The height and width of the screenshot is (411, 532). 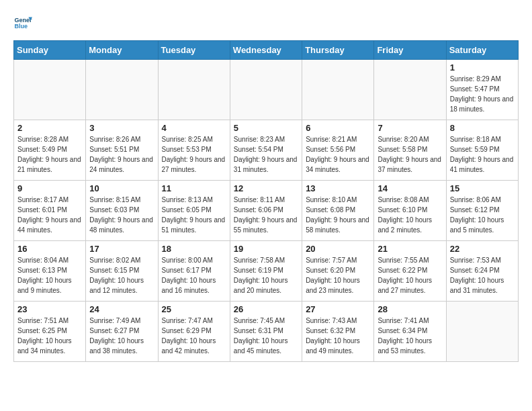 What do you see at coordinates (266, 211) in the screenshot?
I see `calendar-cell: 12Sunrise: 8:11 AM Sunset: 6:06 PM Dayli…` at bounding box center [266, 211].